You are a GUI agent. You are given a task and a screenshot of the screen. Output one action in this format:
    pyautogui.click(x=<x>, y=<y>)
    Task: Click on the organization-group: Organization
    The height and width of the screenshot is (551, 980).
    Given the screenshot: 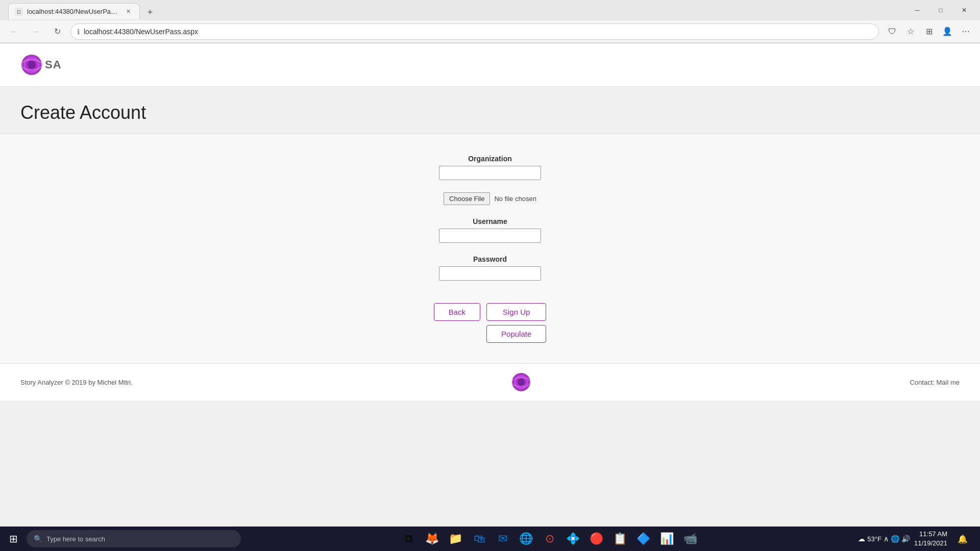 What is the action you would take?
    pyautogui.click(x=490, y=167)
    